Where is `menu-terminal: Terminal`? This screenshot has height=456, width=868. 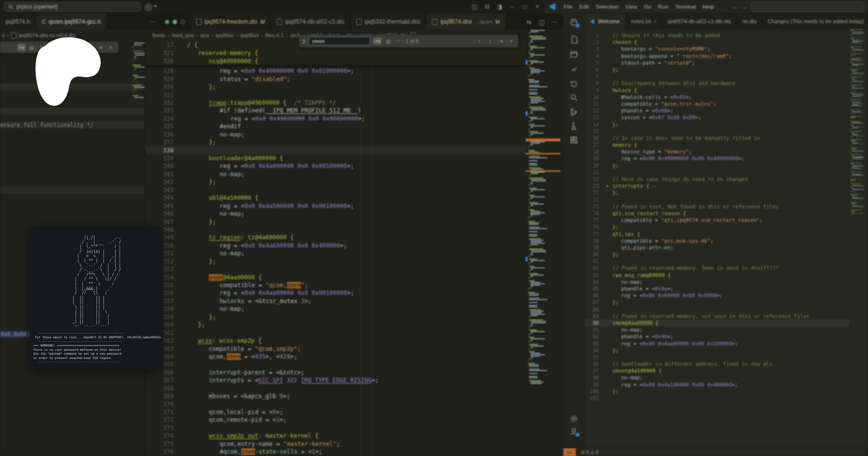
menu-terminal: Terminal is located at coordinates (686, 7).